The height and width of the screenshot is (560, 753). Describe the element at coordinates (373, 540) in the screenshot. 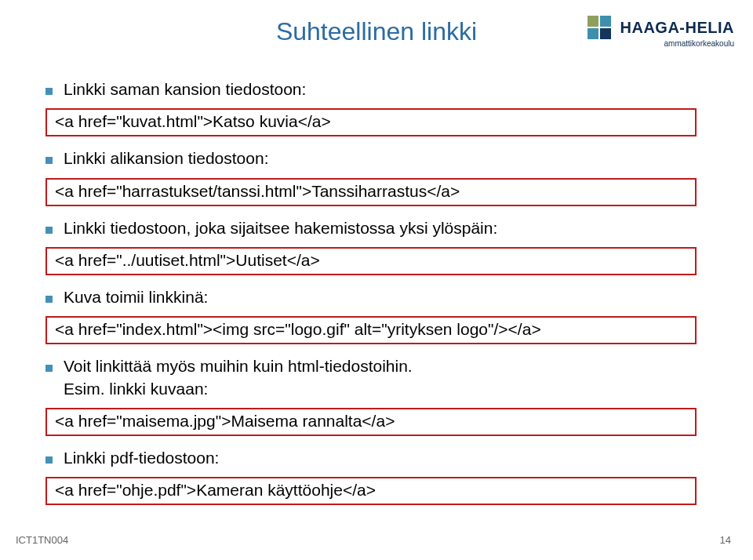

I see `footer: ICT1TN004 14` at that location.